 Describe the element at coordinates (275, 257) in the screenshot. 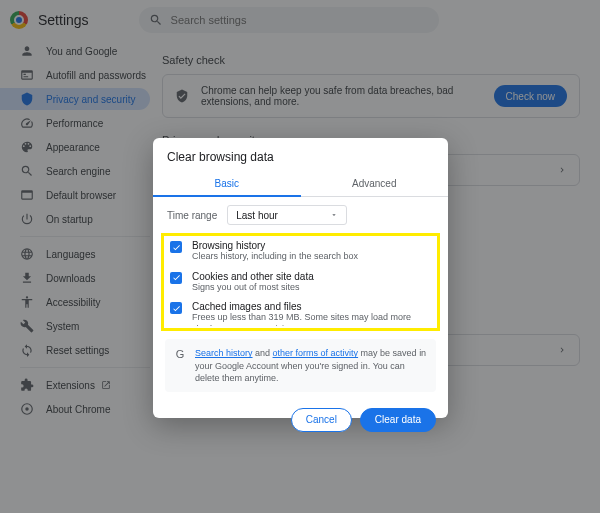

I see `option-sub: Clears history, including in the search …` at that location.